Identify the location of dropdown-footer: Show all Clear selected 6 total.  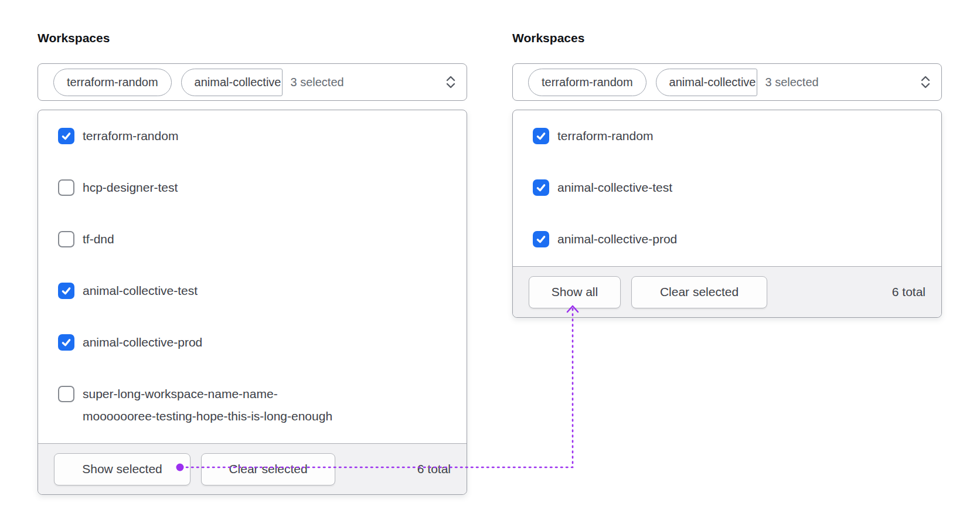
(727, 292).